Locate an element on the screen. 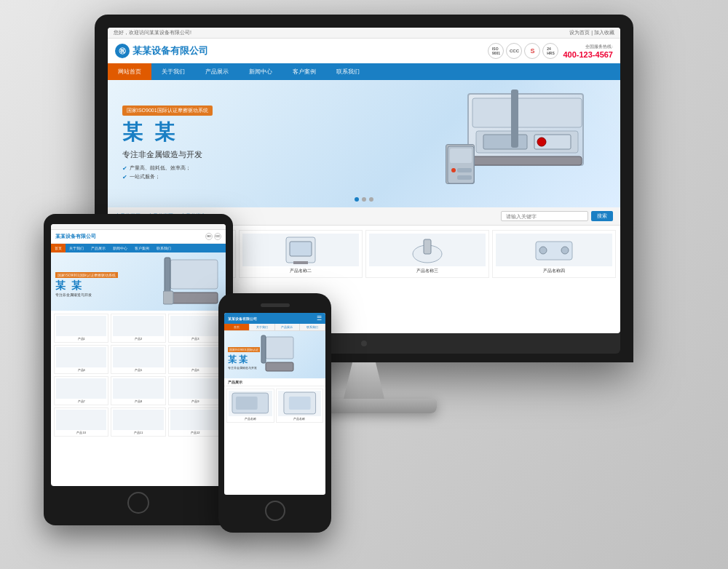  ps-section-title: 产品展示 is located at coordinates (275, 383).